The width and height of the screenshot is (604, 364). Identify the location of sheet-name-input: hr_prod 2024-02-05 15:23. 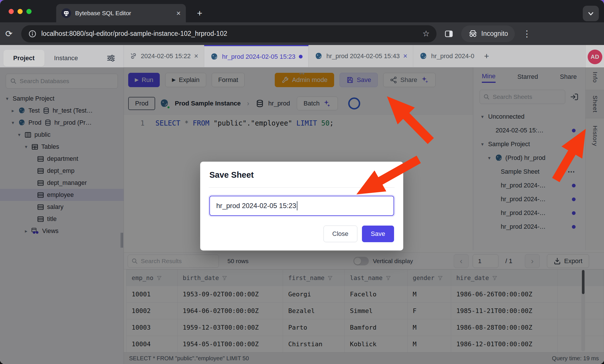
(302, 206).